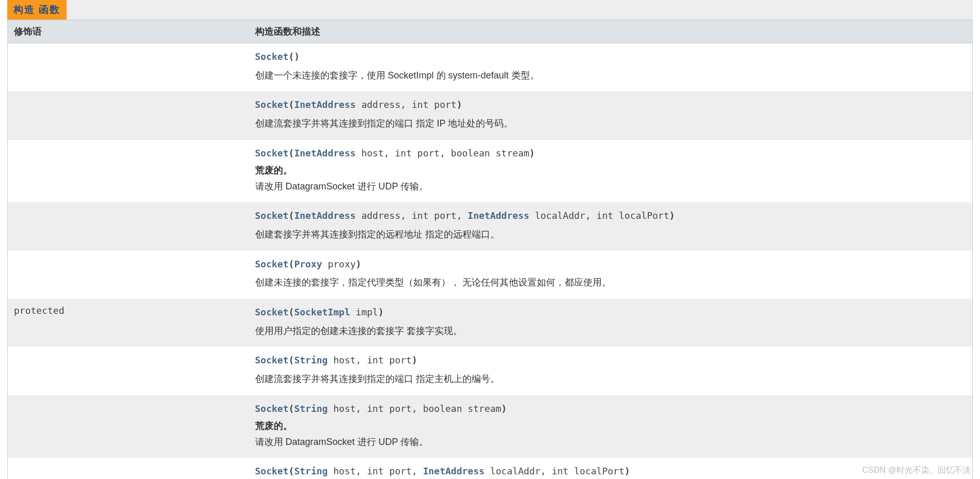 The height and width of the screenshot is (479, 980). What do you see at coordinates (490, 275) in the screenshot?
I see `table-row: Socket(Proxy proxy)创建未连接的套接字，指定代理类型（如果有）…` at bounding box center [490, 275].